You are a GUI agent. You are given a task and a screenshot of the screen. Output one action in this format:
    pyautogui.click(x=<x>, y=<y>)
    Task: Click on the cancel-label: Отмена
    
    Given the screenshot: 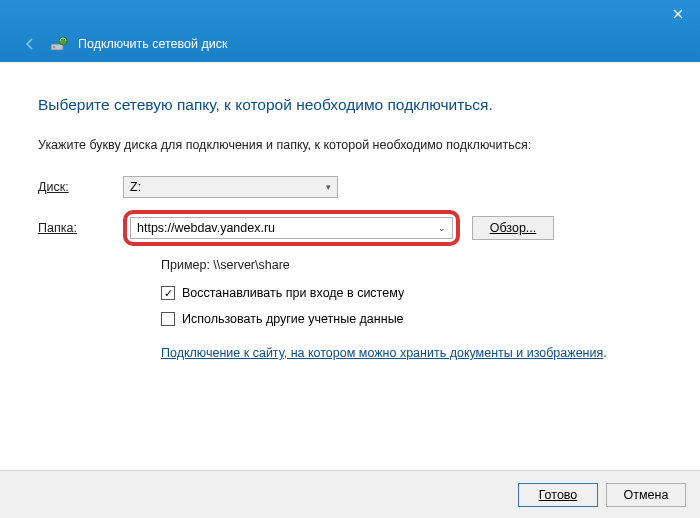 What is the action you would take?
    pyautogui.click(x=646, y=495)
    